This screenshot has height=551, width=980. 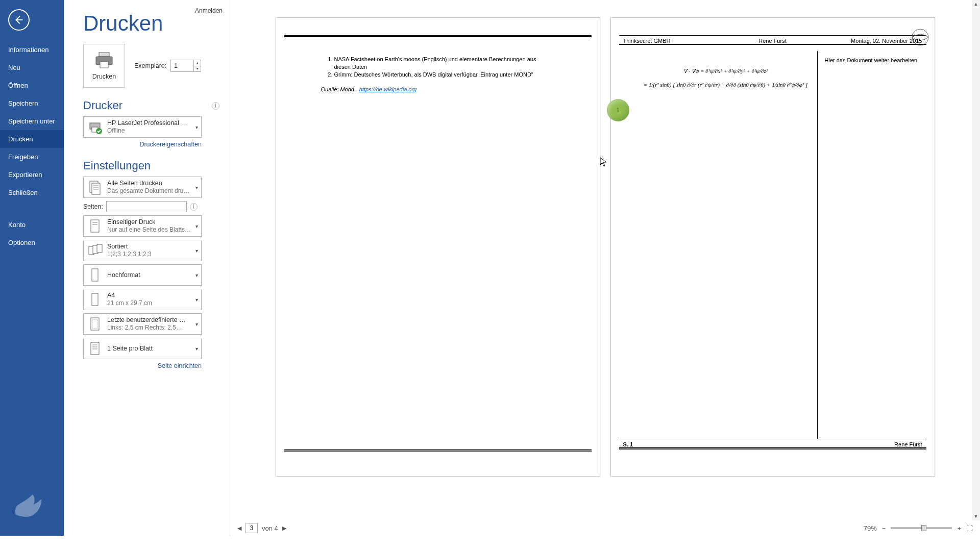 I want to click on fit-to-window-icon: ⛶, so click(x=970, y=529).